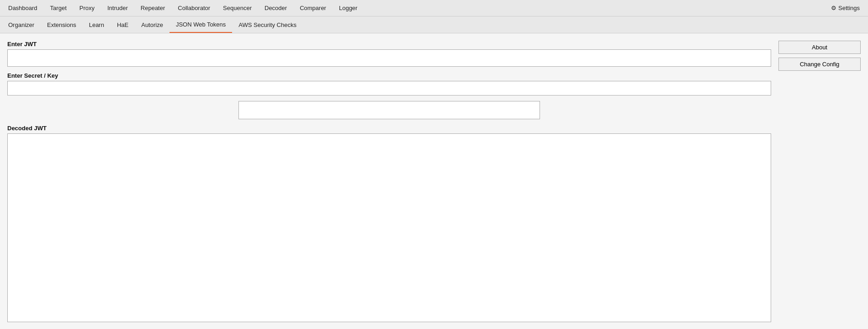 This screenshot has height=329, width=868. Describe the element at coordinates (313, 8) in the screenshot. I see `nav-comparer: Comparer` at that location.